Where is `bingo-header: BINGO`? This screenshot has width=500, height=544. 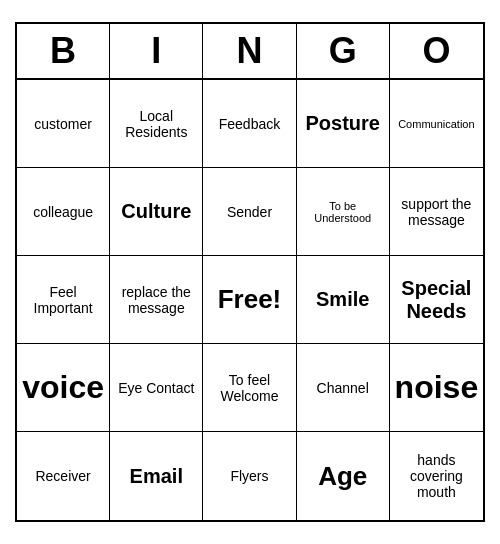
bingo-header: BINGO is located at coordinates (250, 52).